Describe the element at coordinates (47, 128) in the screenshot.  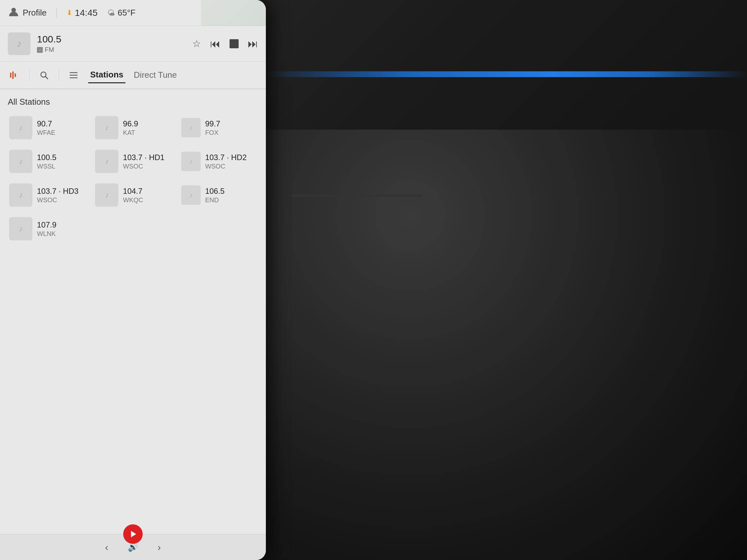
I see `station-card-907: ♪ 90.7 WFAE` at that location.